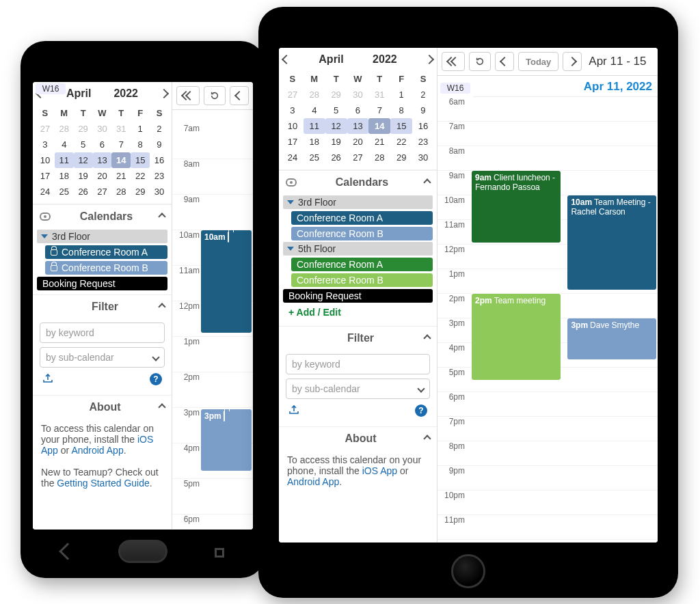 This screenshot has height=604, width=700. I want to click on refresh-button, so click(215, 96).